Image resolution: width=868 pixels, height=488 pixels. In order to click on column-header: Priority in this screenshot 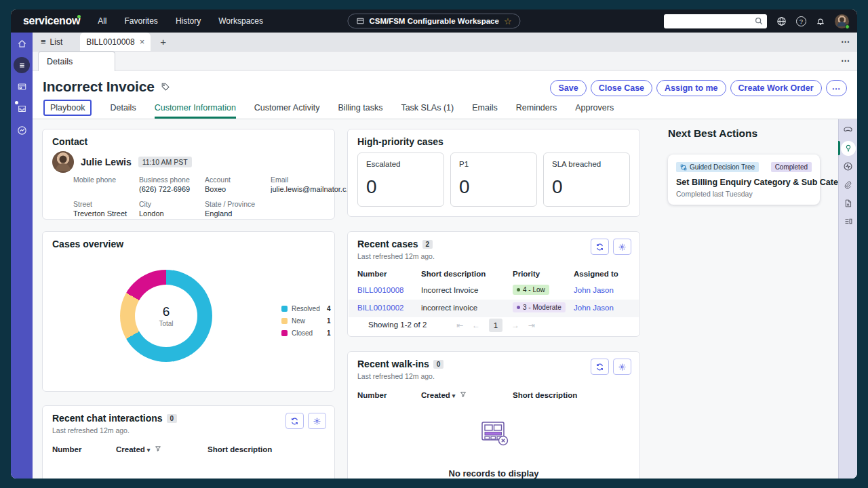, I will do `click(526, 274)`.